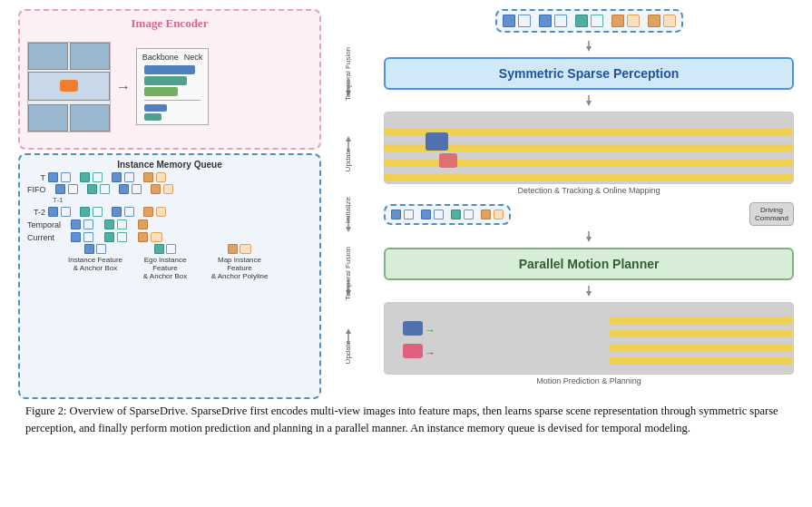  What do you see at coordinates (589, 264) in the screenshot?
I see `pmp-box: Parallel Motion Planner` at bounding box center [589, 264].